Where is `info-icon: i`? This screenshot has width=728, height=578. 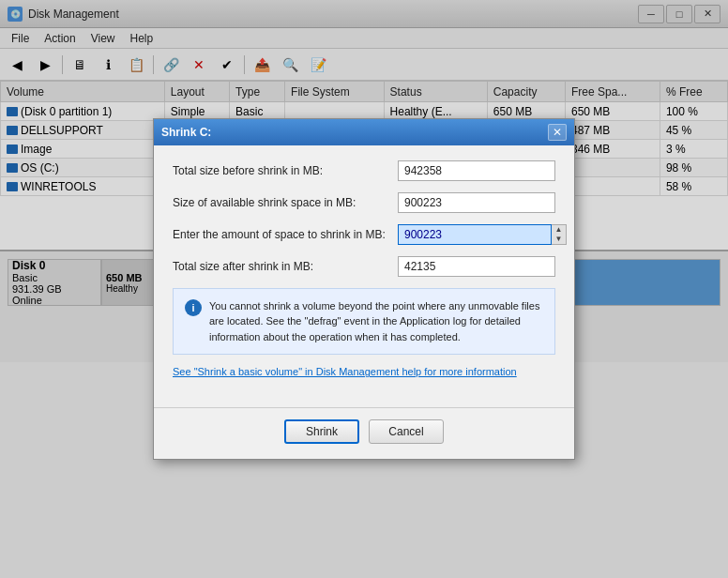 info-icon: i is located at coordinates (193, 308).